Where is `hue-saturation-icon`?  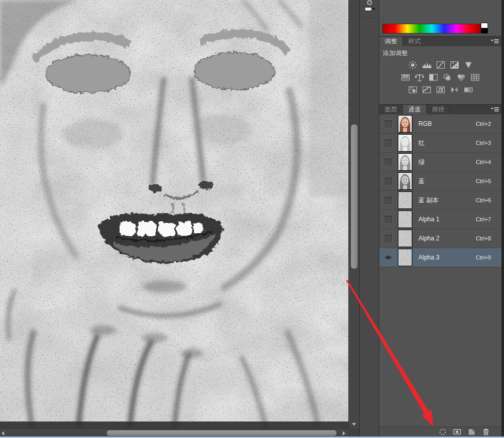
hue-saturation-icon is located at coordinates (406, 77).